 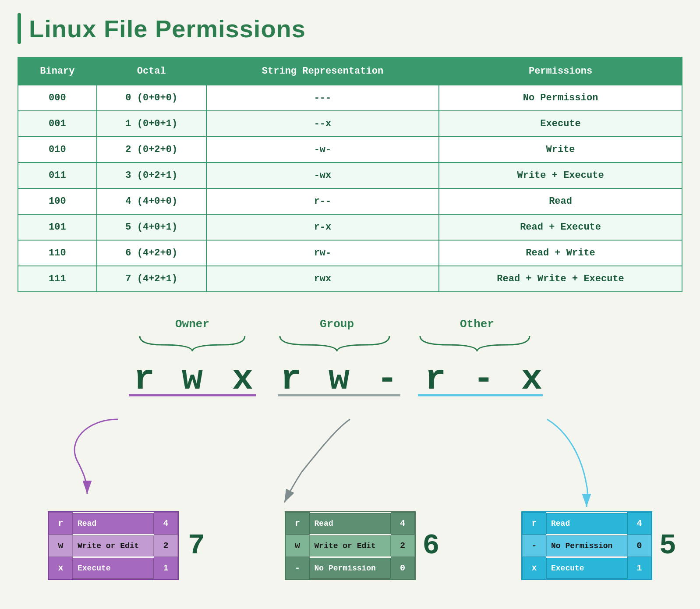 I want to click on other-row1-value: 4, so click(x=640, y=523).